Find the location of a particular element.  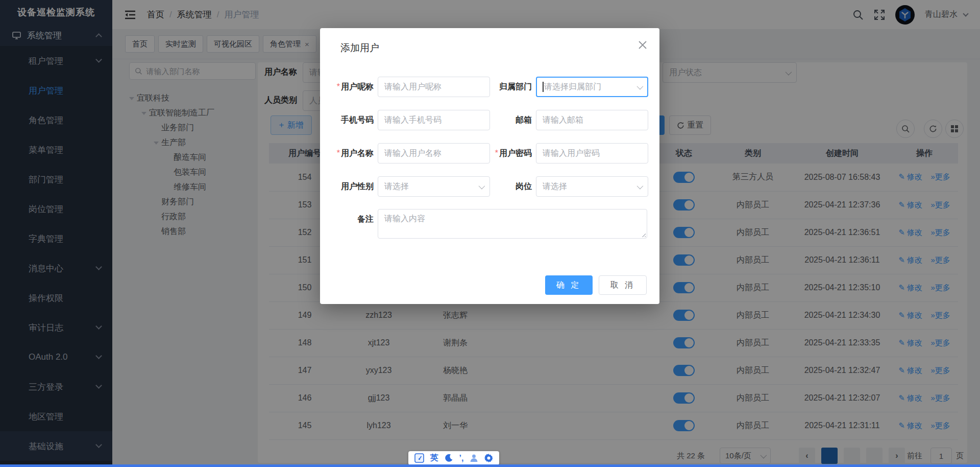

form-field: *用户密码 请输入用户密码 is located at coordinates (569, 153).